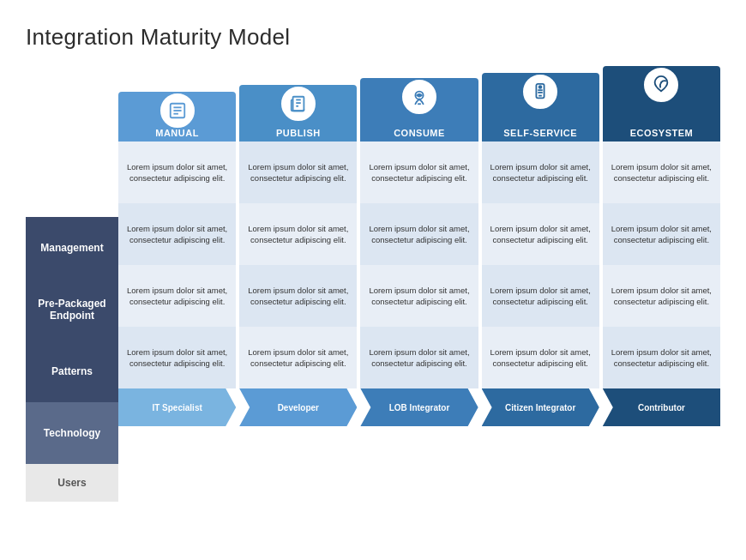 This screenshot has width=746, height=560. Describe the element at coordinates (177, 296) in the screenshot. I see `cell-patterns-manual: Lorem ipsum dolor sit amet, consectetur …` at that location.